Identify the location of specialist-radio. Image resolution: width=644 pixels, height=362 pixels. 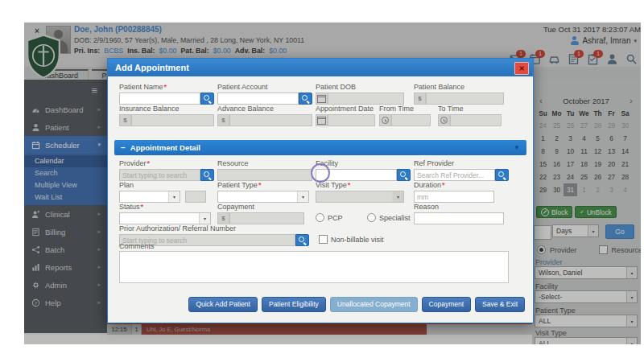
(372, 217).